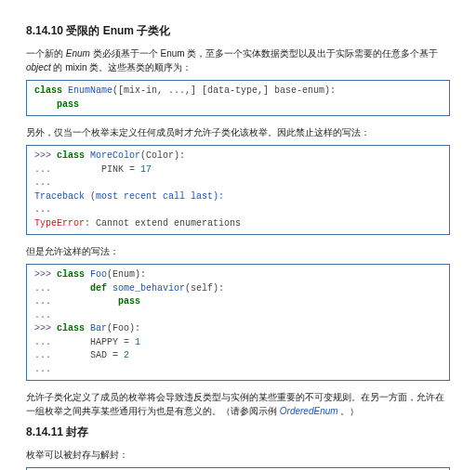  I want to click on code-text: ([mix-in, ...,] [data-type,] base-enum):, so click(224, 91).